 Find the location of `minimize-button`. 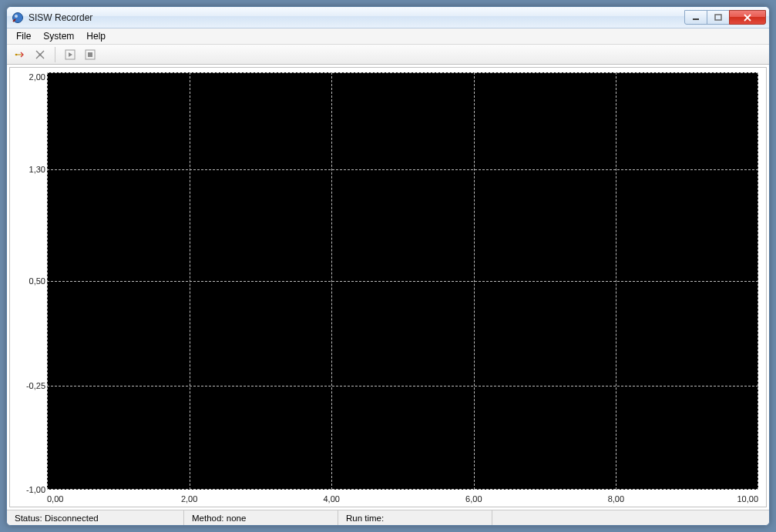

minimize-button is located at coordinates (696, 17).